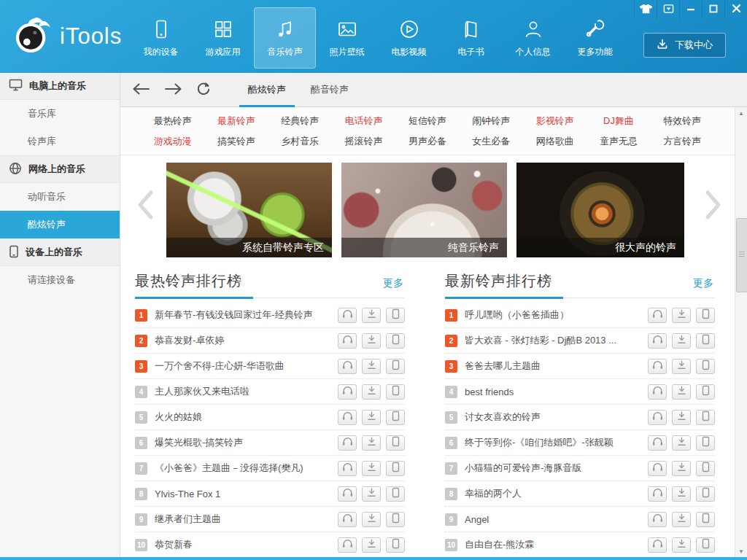 Image resolution: width=747 pixels, height=560 pixels. Describe the element at coordinates (492, 121) in the screenshot. I see `category-link: 闹钟铃声` at that location.